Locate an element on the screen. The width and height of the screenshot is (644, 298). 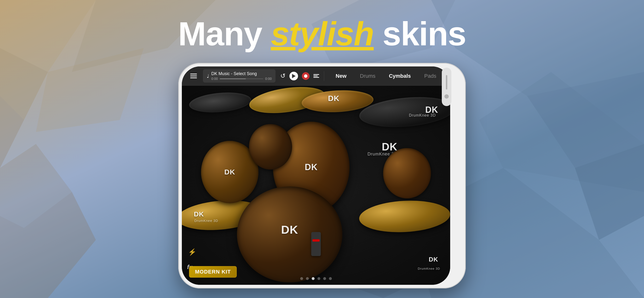
song-progress: 0:00 0:00 is located at coordinates (242, 79).